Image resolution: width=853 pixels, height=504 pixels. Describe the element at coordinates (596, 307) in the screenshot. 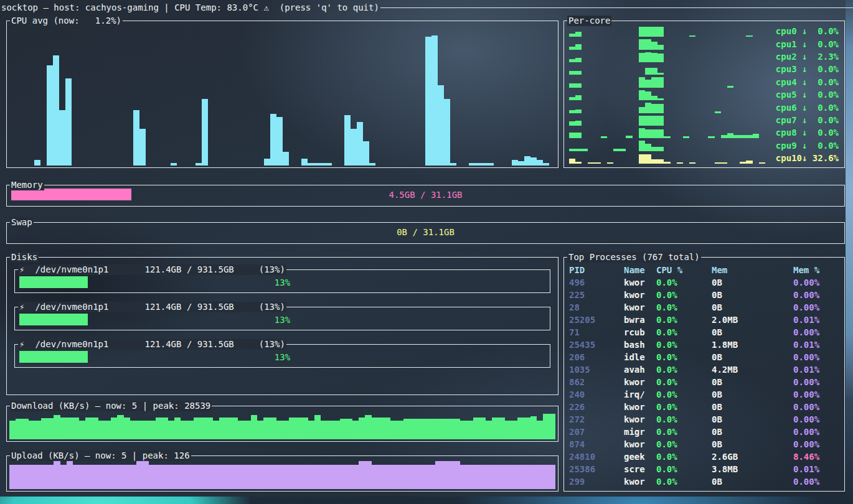

I see `process-pid: 28` at that location.